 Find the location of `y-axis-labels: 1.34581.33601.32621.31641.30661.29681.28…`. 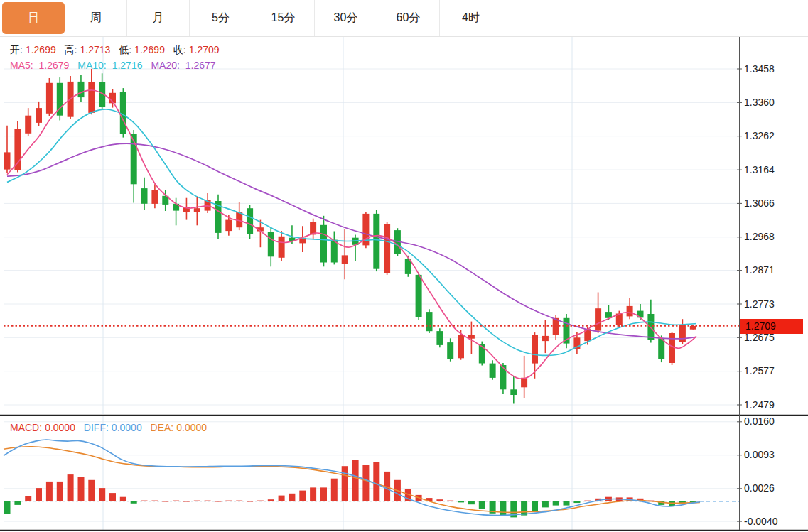

y-axis-labels: 1.34581.33601.32621.31641.30661.29681.28… is located at coordinates (758, 295).